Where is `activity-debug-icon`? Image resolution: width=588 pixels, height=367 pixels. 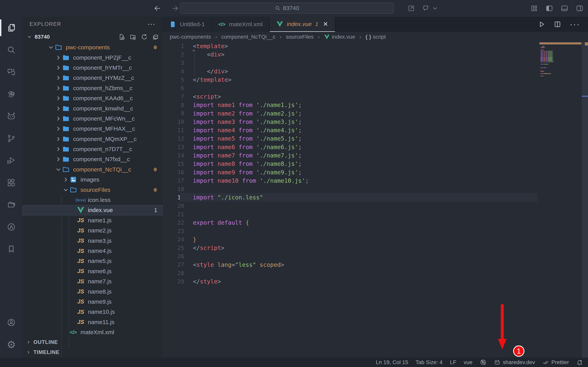
activity-debug-icon is located at coordinates (11, 161).